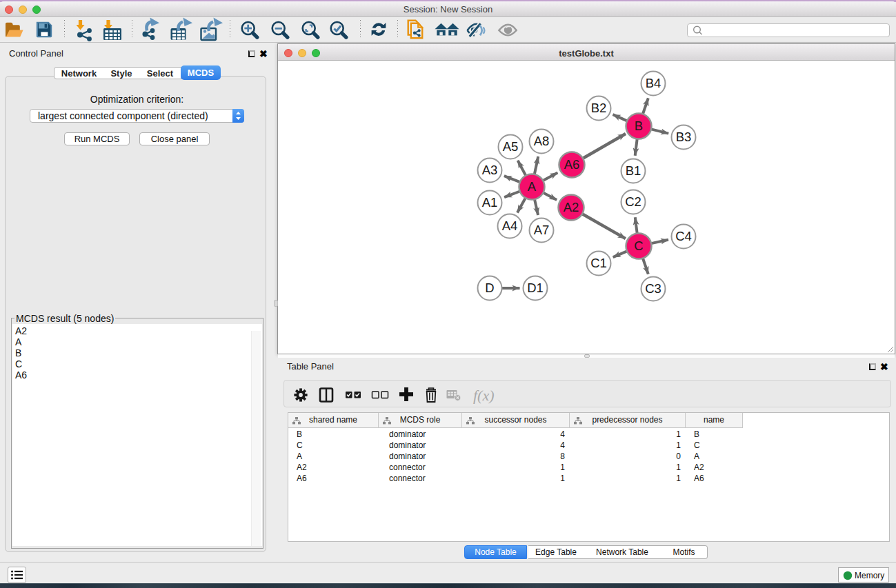 This screenshot has width=896, height=588. I want to click on svg-text: B1, so click(633, 171).